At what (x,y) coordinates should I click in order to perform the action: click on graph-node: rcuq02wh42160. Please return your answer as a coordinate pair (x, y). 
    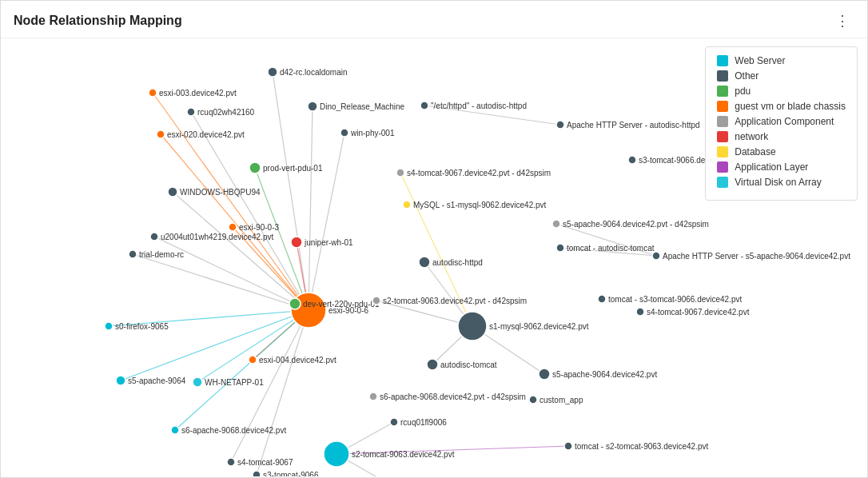
    Looking at the image, I should click on (221, 112).